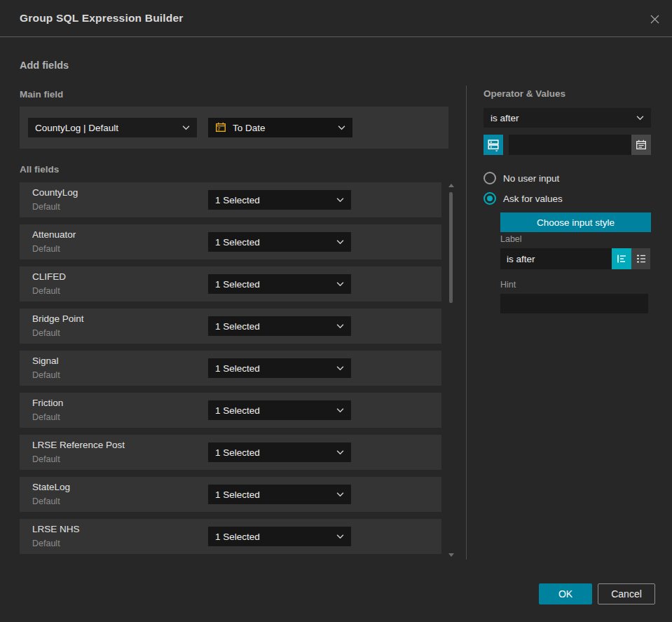 The image size is (672, 622). I want to click on radio-ask-for-values: Ask for values, so click(523, 198).